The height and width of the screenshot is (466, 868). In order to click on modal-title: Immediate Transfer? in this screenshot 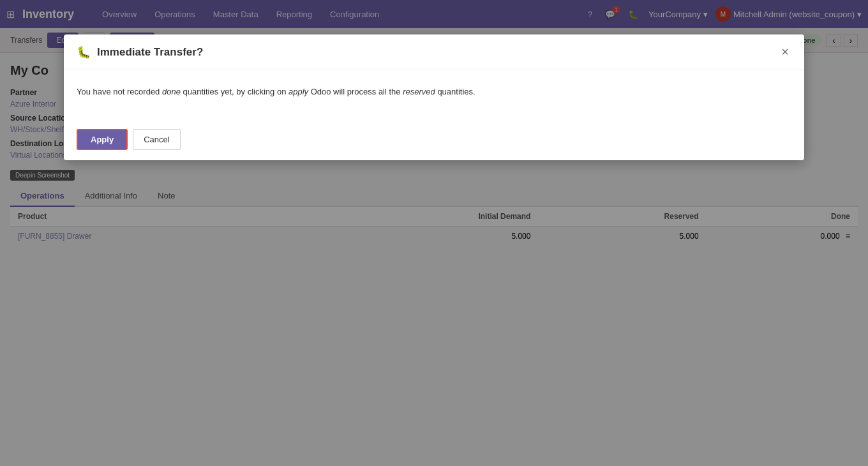, I will do `click(438, 52)`.